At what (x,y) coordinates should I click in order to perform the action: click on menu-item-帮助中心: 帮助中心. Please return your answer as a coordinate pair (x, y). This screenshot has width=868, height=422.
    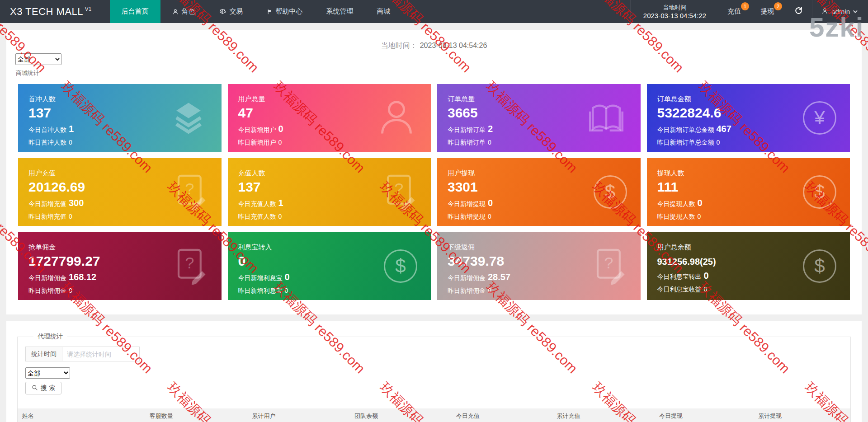
    Looking at the image, I should click on (285, 12).